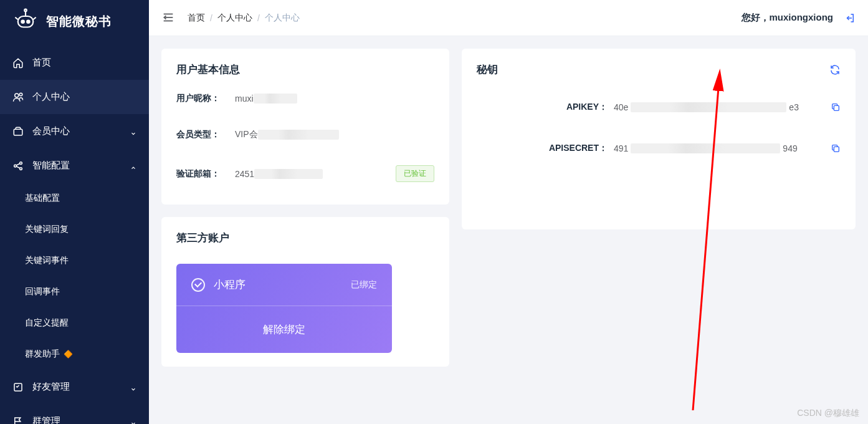  Describe the element at coordinates (287, 135) in the screenshot. I see `info-value: VIP会` at that location.